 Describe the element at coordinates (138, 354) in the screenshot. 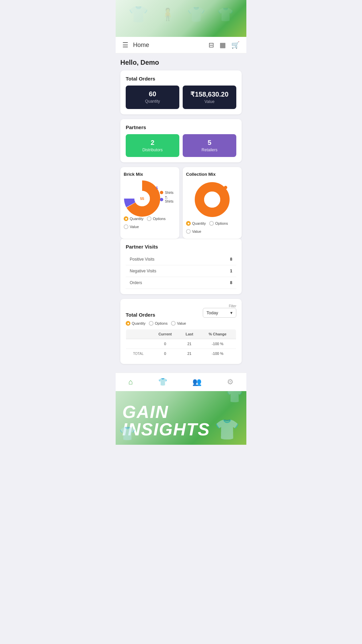

I see `row-total-label: TOTAL` at that location.